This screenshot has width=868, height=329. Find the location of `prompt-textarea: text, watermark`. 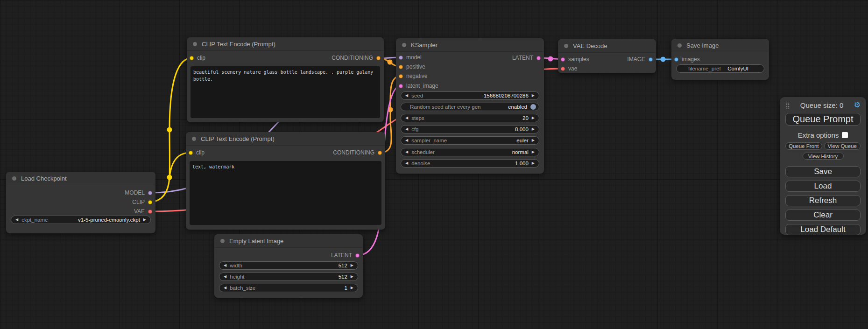

prompt-textarea: text, watermark is located at coordinates (286, 193).